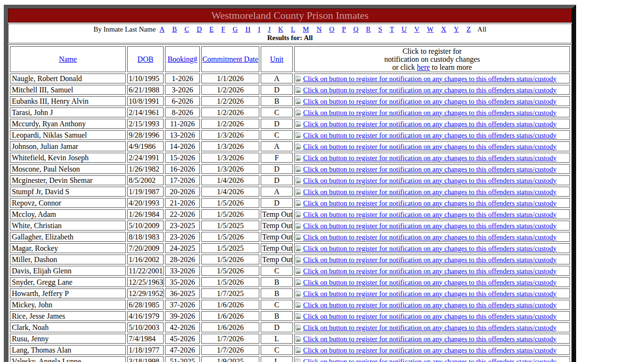 The height and width of the screenshot is (362, 644). Describe the element at coordinates (199, 29) in the screenshot. I see `letter-link-D: D` at that location.